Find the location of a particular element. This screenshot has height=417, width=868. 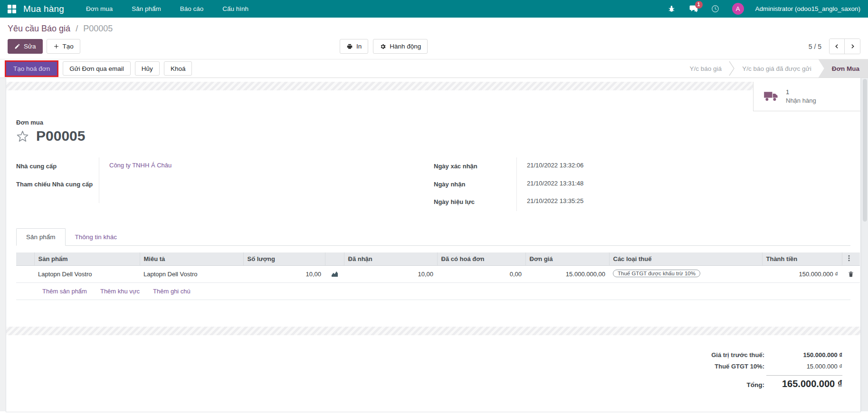

col-unit-price: Đơn giá is located at coordinates (567, 259).